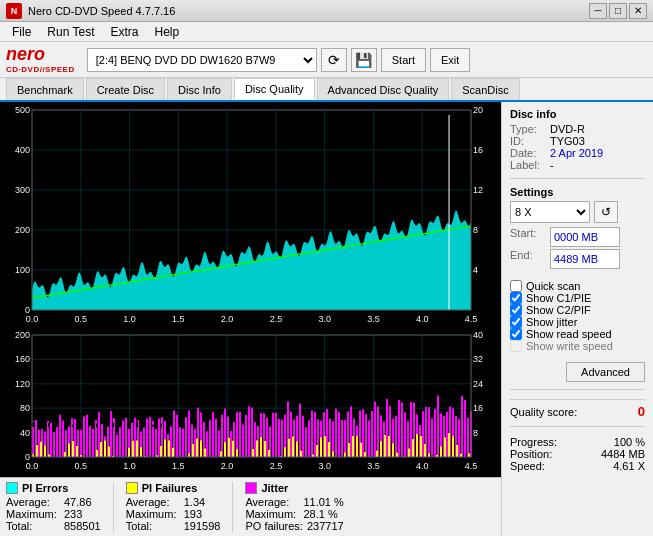 The height and width of the screenshot is (536, 653). I want to click on show-jitter-label: Show jitter, so click(552, 322).